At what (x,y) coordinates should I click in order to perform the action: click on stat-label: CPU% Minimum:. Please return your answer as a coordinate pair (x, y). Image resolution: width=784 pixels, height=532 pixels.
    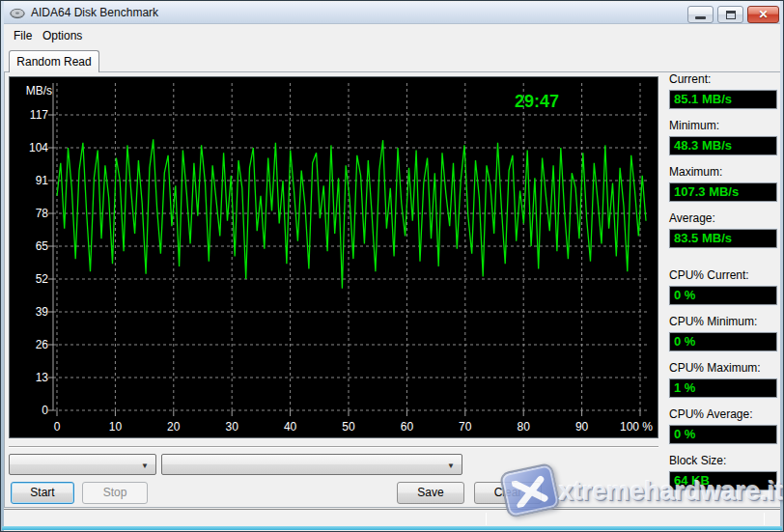
    Looking at the image, I should click on (723, 322).